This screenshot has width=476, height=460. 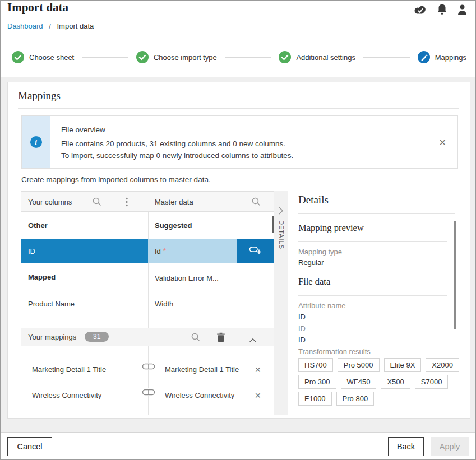 I want to click on master-data-item: Width, so click(x=164, y=304).